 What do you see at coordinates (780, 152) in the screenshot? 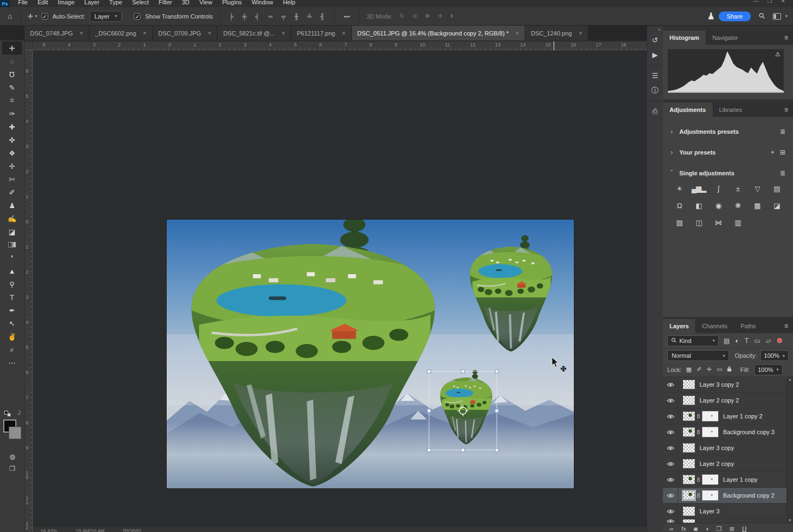
I see `preset-grid-icon: ⊞` at bounding box center [780, 152].